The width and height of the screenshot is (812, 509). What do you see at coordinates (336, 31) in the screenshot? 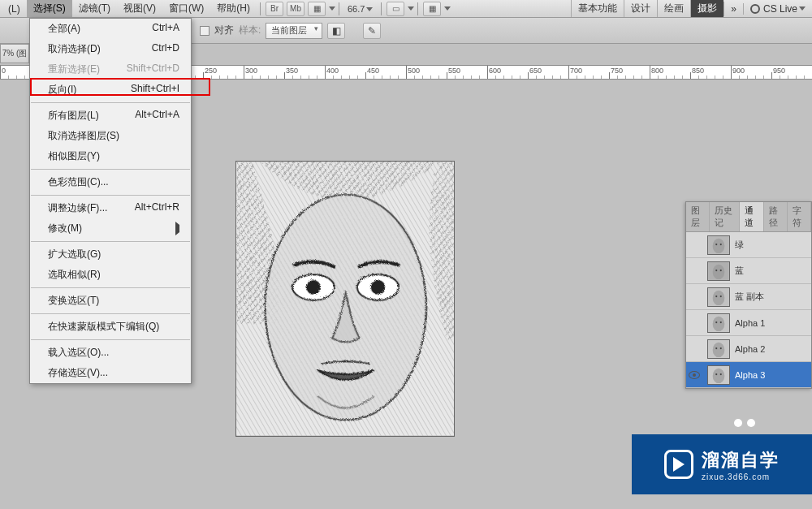
I see `ignore-adjust-icon: ◧` at bounding box center [336, 31].